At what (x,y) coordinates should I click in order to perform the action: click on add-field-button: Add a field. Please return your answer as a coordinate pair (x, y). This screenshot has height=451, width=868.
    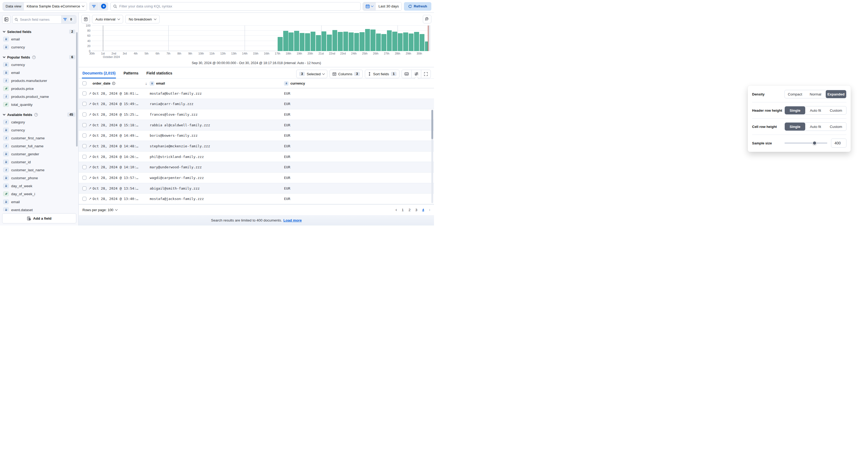
    Looking at the image, I should click on (39, 218).